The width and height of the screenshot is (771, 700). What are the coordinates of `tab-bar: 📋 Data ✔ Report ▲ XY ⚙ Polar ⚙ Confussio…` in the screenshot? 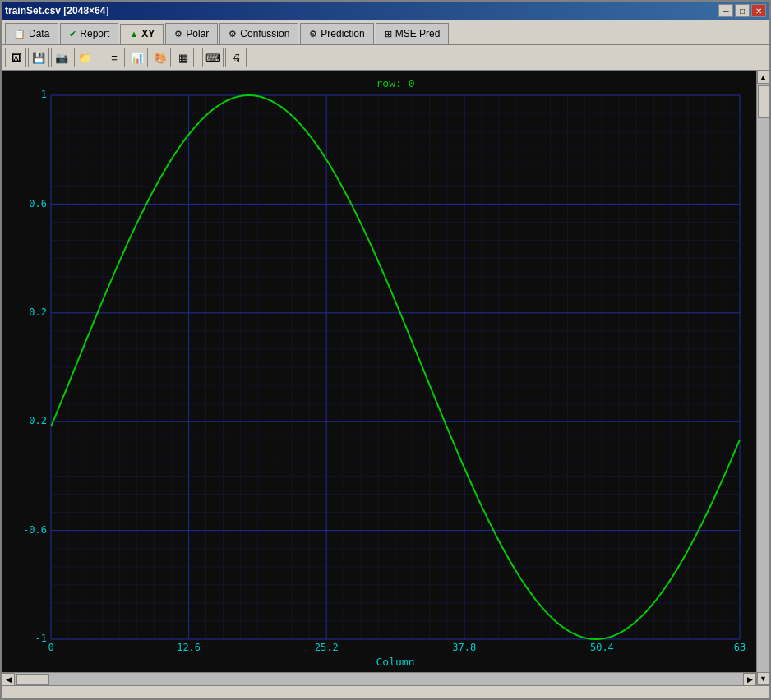 It's located at (386, 33).